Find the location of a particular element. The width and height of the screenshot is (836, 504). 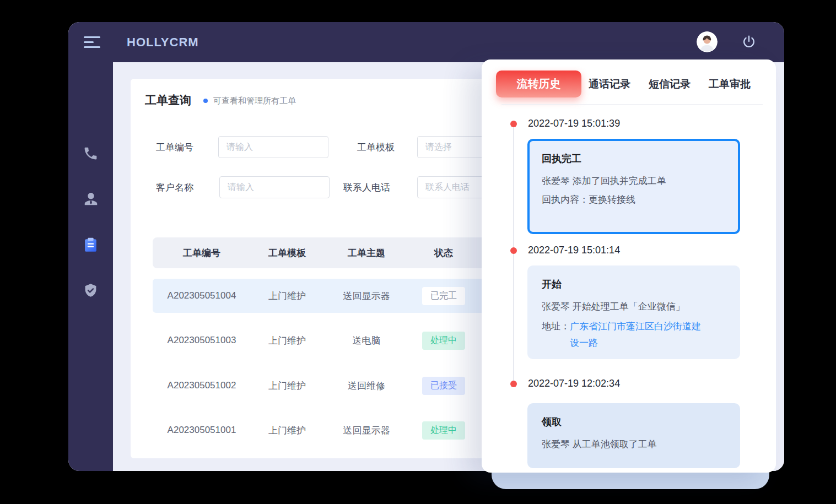

page-subtitle: 可查看和管理所有工单 is located at coordinates (255, 101).